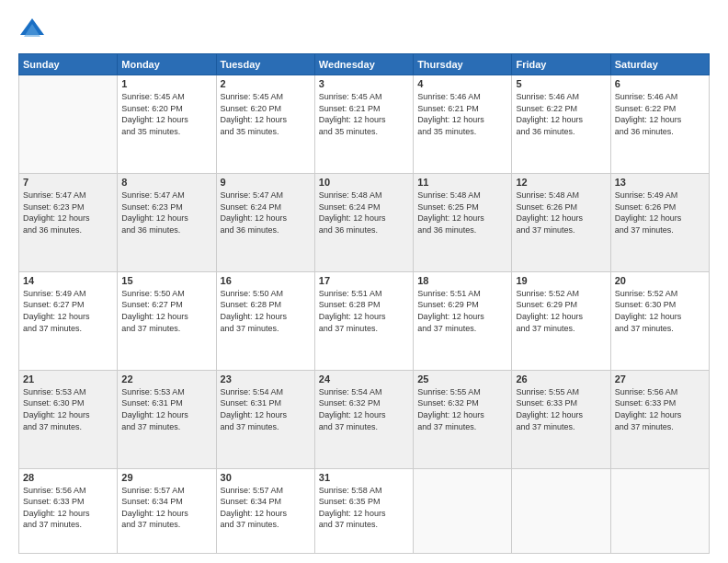 The width and height of the screenshot is (728, 563). What do you see at coordinates (364, 223) in the screenshot?
I see `calendar-cell: 10Sunrise: 5:48 AMSunset: 6:24 PMDayligh…` at bounding box center [364, 223].